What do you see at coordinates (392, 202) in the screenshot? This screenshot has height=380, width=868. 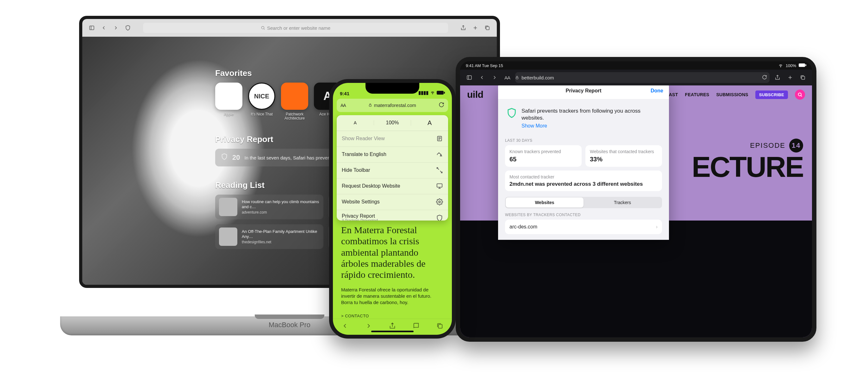 I see `menu-website-settings: Website Settings` at bounding box center [392, 202].